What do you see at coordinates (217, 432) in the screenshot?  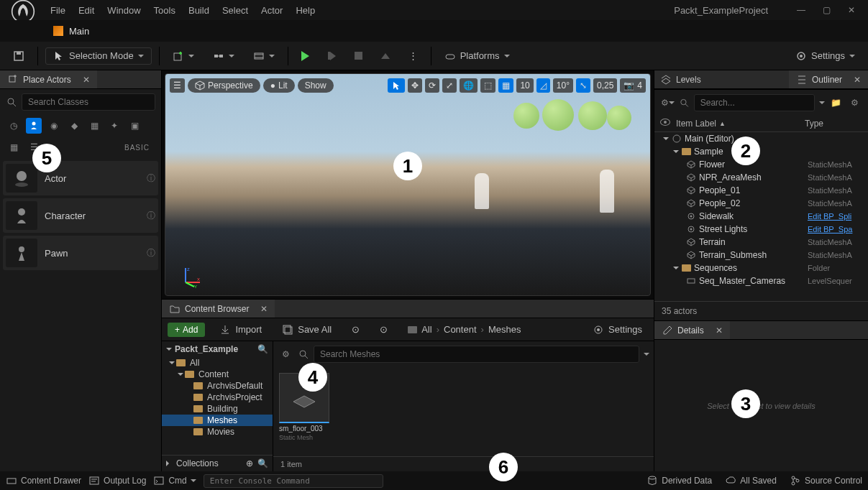 I see `tree-folder-row: Movies` at bounding box center [217, 432].